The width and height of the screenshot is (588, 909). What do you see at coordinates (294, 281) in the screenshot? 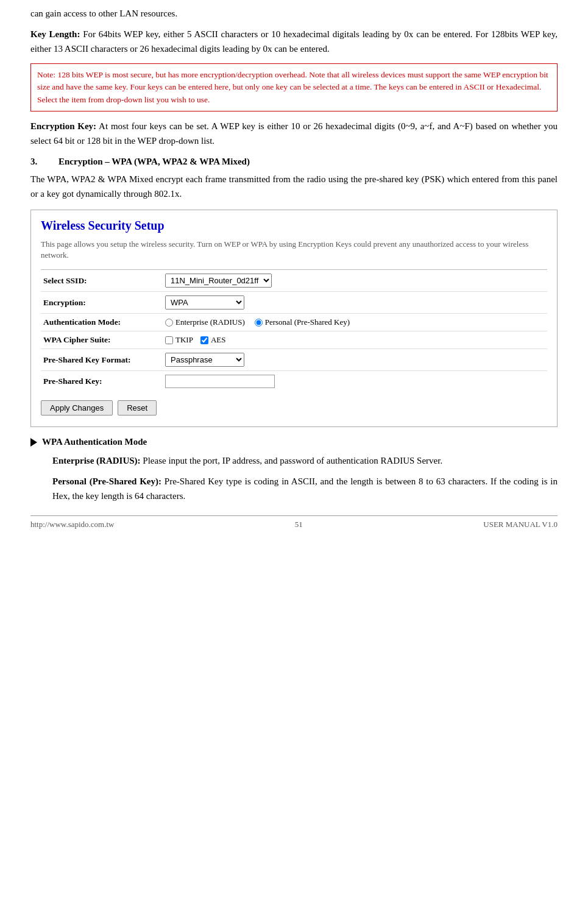
I see `ssid-row: Select SSID: 11N_Mini_Router_0d21ff` at bounding box center [294, 281].